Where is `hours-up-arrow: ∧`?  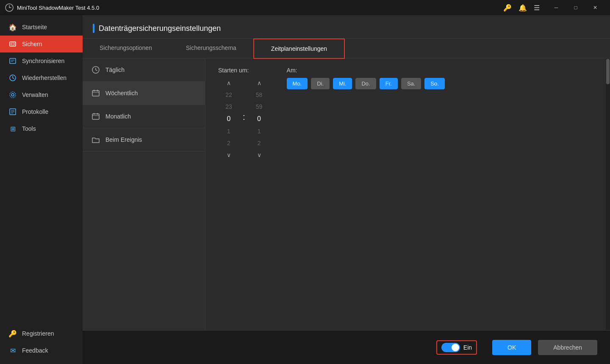
hours-up-arrow: ∧ is located at coordinates (229, 83).